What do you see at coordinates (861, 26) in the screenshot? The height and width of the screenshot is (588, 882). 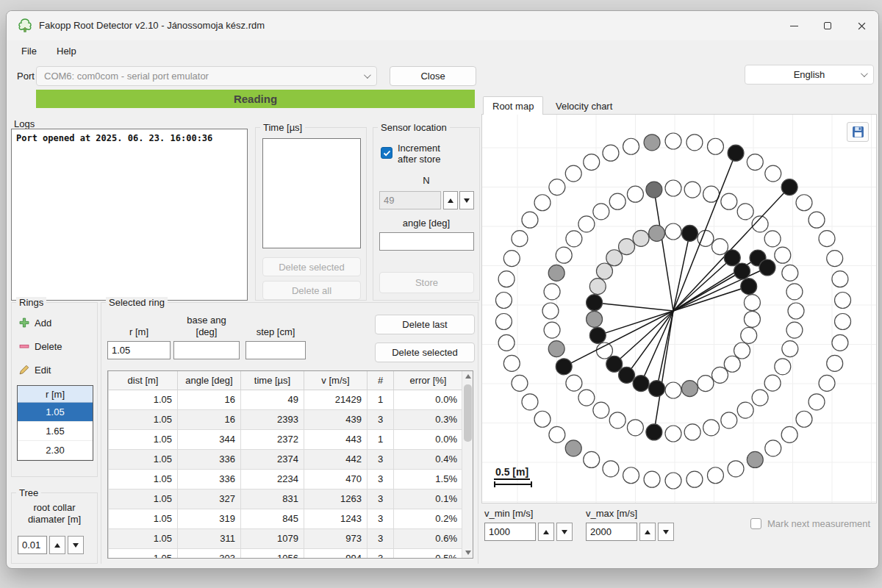 I see `close-window-button` at bounding box center [861, 26].